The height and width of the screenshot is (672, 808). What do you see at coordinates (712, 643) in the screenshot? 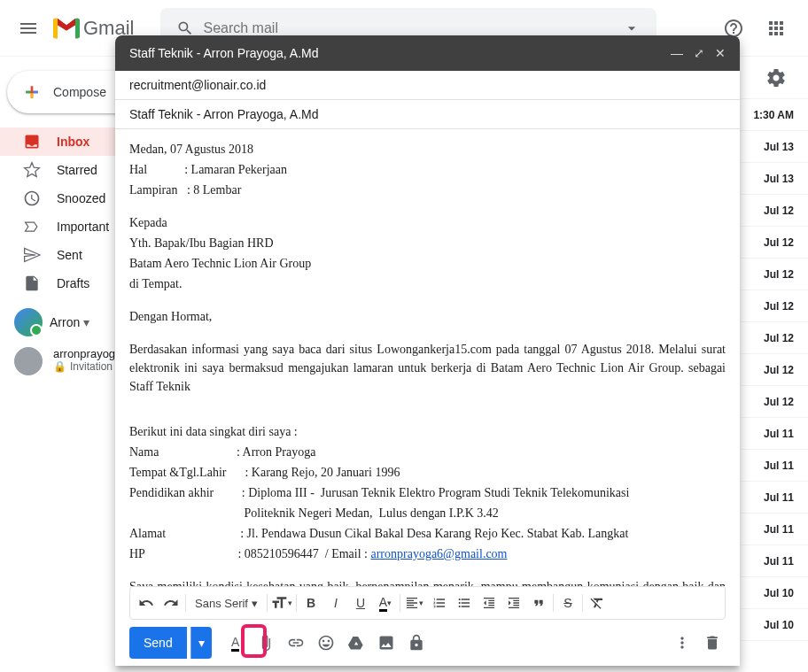
I see `delete-icon` at bounding box center [712, 643].